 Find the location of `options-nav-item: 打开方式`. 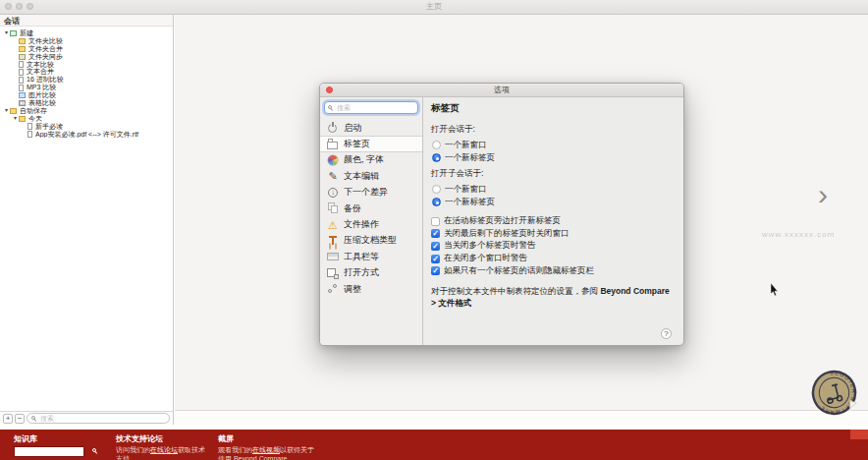

options-nav-item: 打开方式 is located at coordinates (371, 273).